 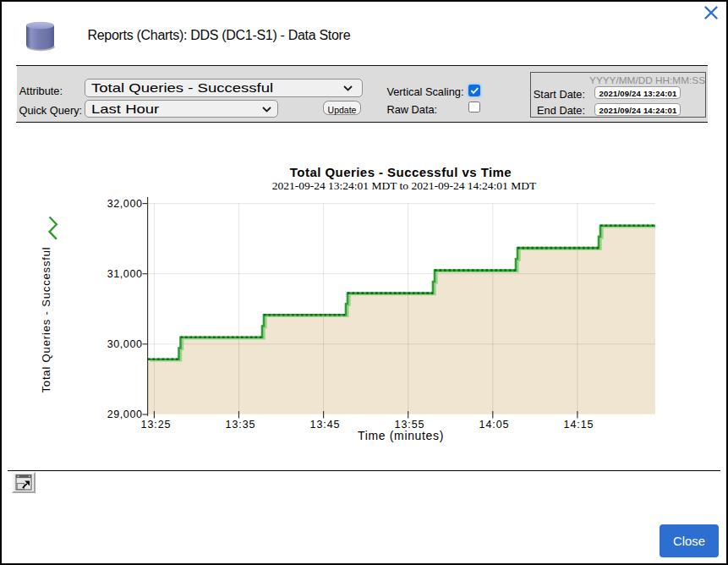 What do you see at coordinates (125, 414) in the screenshot?
I see `svg-text: 29,000` at bounding box center [125, 414].